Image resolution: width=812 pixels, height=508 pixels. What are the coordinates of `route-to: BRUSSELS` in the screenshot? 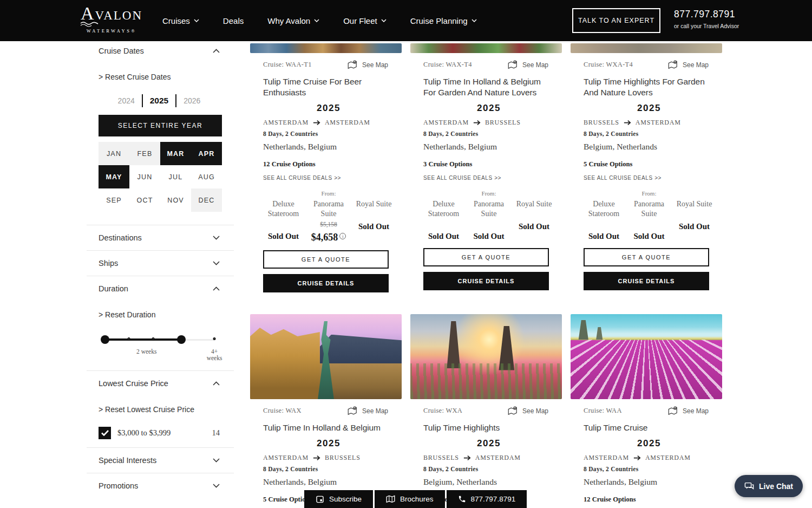 It's located at (343, 458).